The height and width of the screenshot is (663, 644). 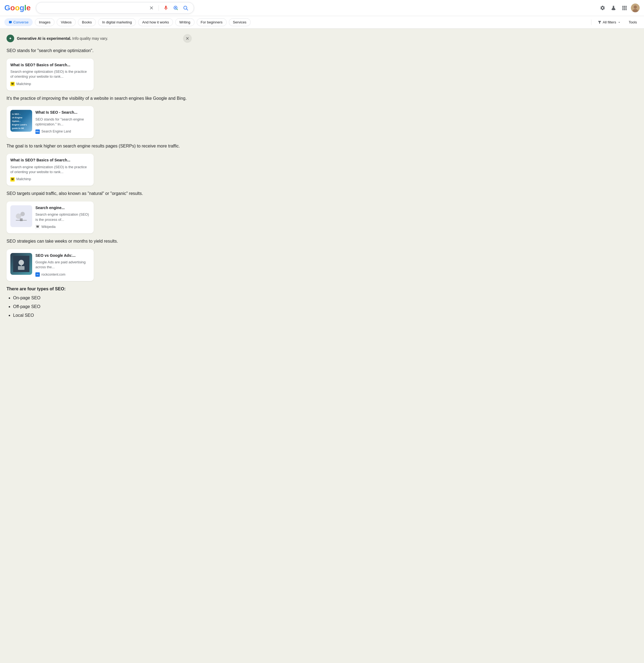 I want to click on source-card-5: SEO vs Google Ads:... Google Ads are pai…, so click(x=50, y=265).